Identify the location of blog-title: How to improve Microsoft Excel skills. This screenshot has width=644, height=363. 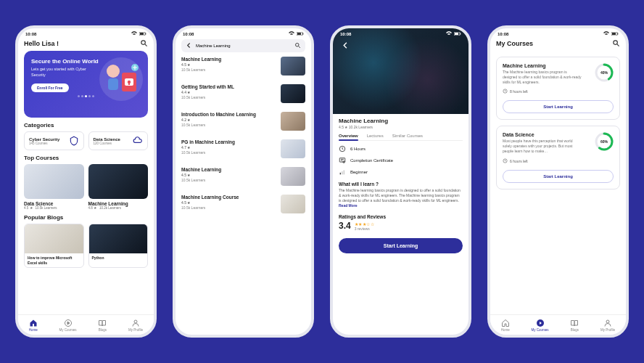
(54, 260).